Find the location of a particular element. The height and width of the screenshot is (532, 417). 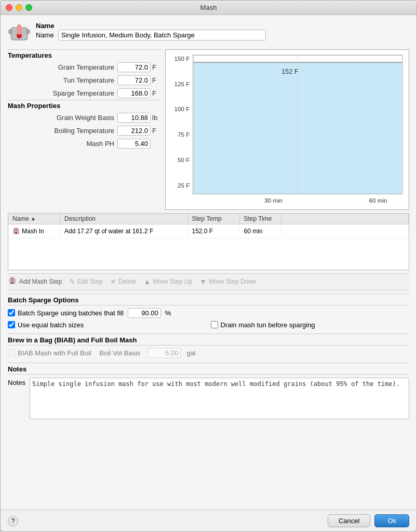

footer-right: Cancel Ok is located at coordinates (369, 521).